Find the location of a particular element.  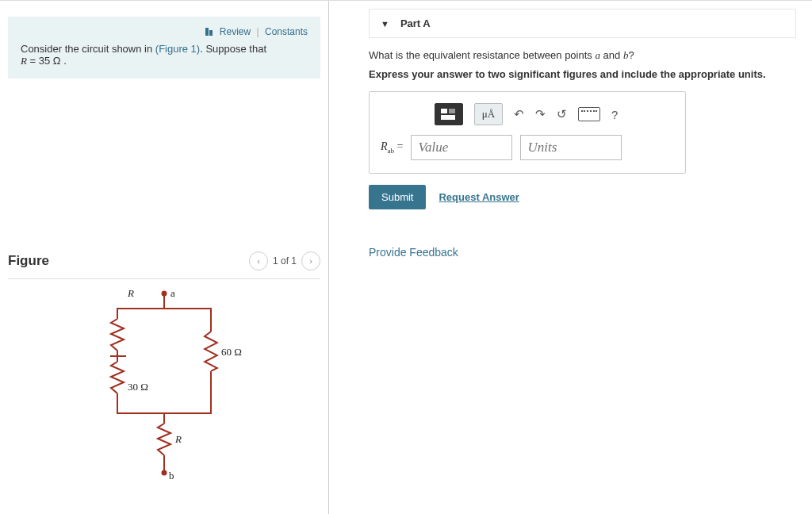

r-bottom-label: R is located at coordinates (178, 439).